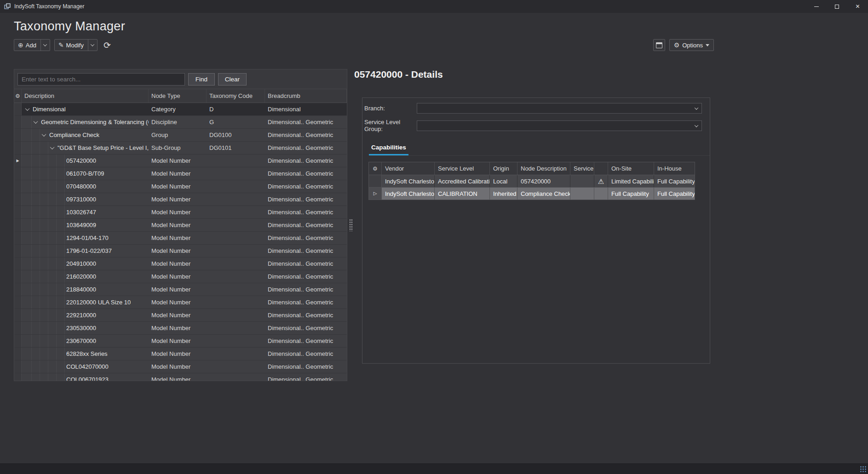 Image resolution: width=868 pixels, height=474 pixels. I want to click on close-button: ✕, so click(857, 6).